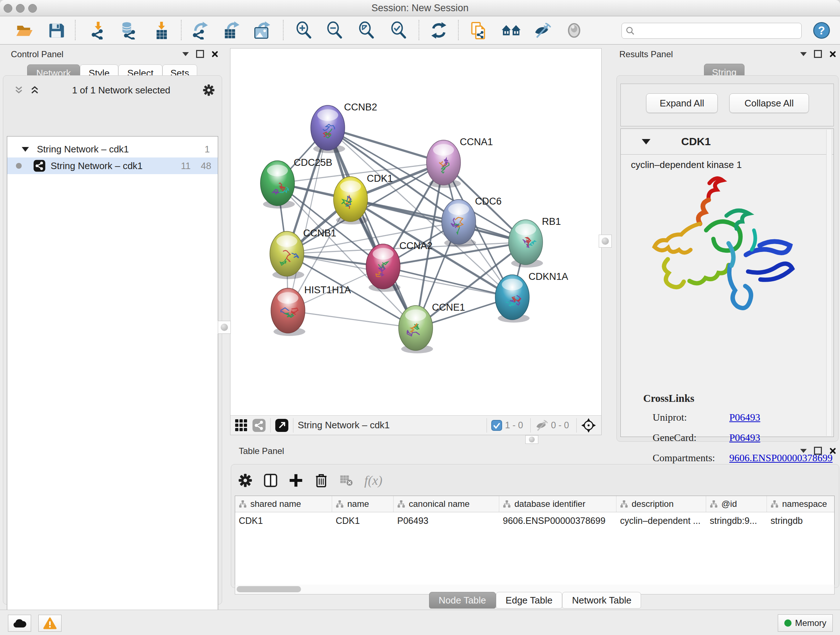 This screenshot has width=840, height=635. Describe the element at coordinates (535, 521) in the screenshot. I see `table-row: CDK1CDK1P064939606.ENSP00000378699cyclin…` at that location.